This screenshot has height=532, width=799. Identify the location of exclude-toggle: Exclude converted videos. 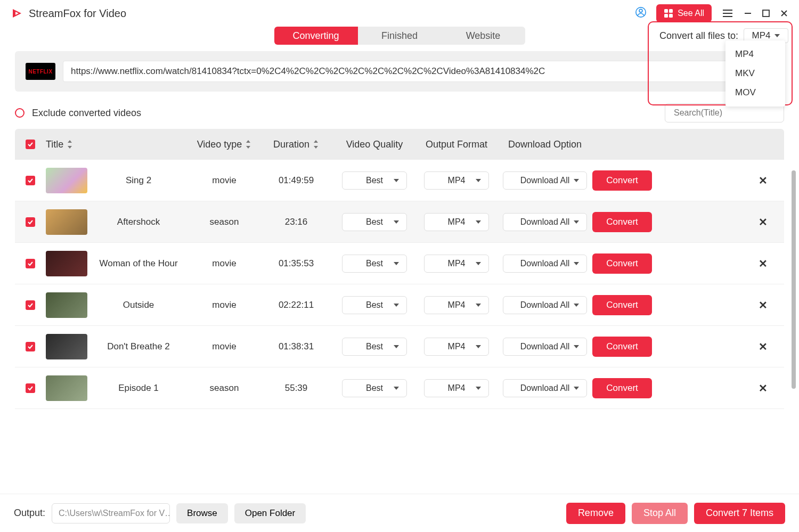
(78, 113).